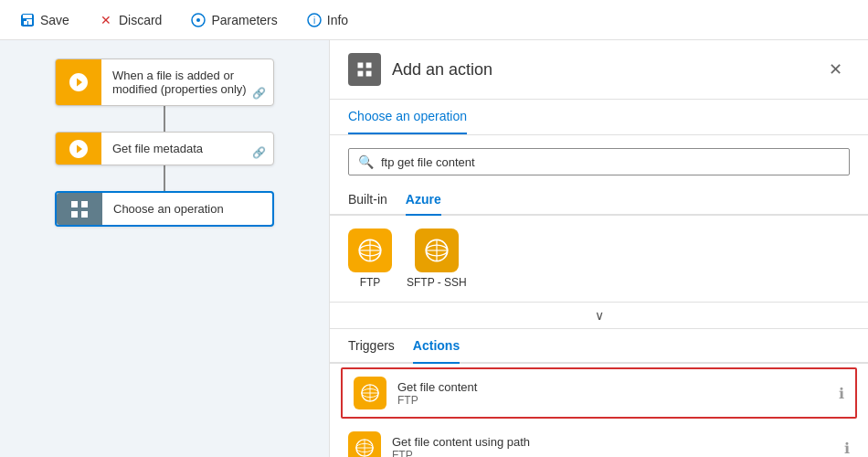  What do you see at coordinates (365, 69) in the screenshot?
I see `panel-header-icon-box` at bounding box center [365, 69].